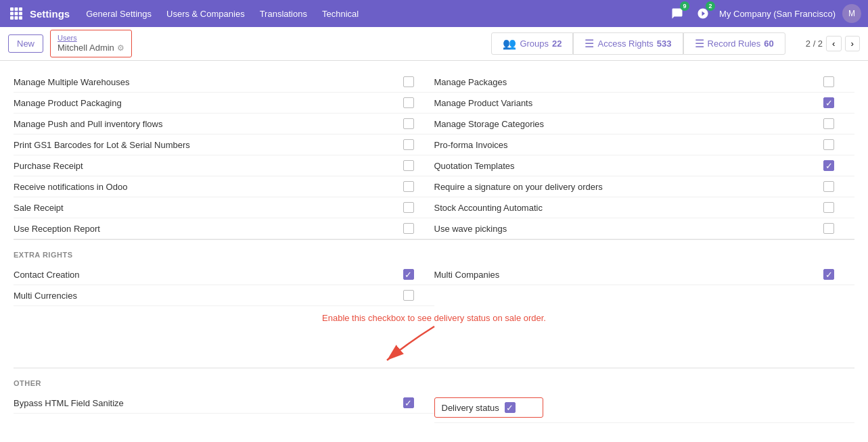  I want to click on extra-right-0-checkbox: ✓, so click(829, 274).